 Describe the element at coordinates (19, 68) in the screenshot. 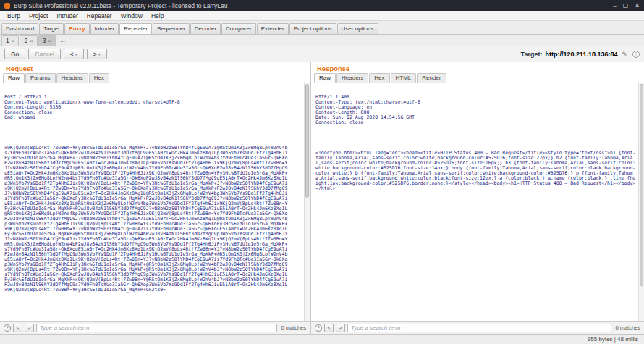

I see `request-title: Request` at that location.